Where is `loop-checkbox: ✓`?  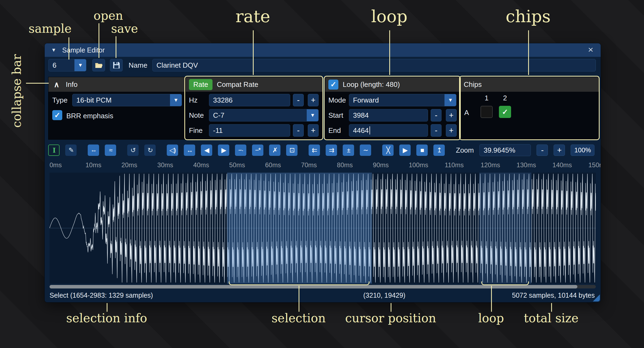
loop-checkbox: ✓ is located at coordinates (334, 84).